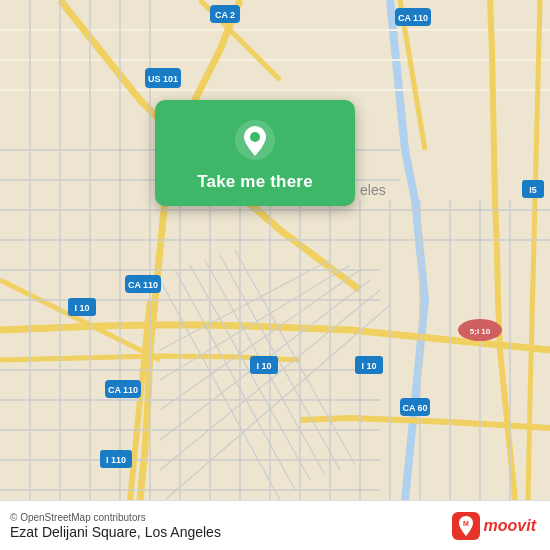 Image resolution: width=550 pixels, height=550 pixels. Describe the element at coordinates (466, 524) in the screenshot. I see `svg-text: M` at that location.